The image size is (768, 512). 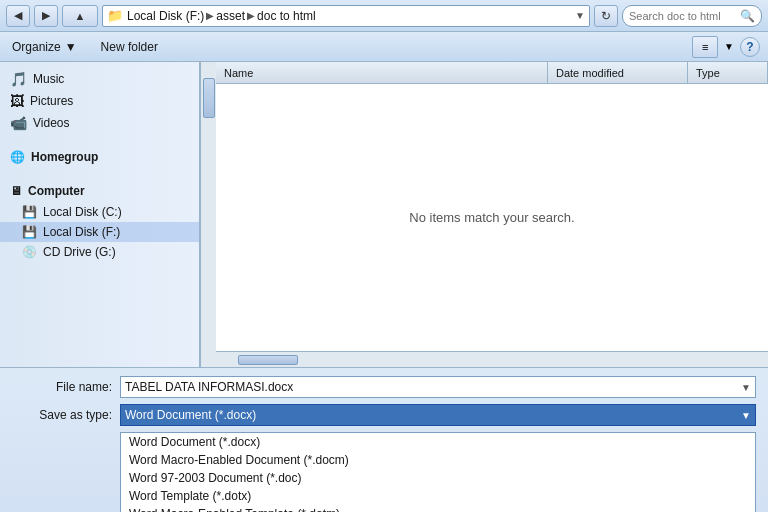 What do you see at coordinates (746, 388) in the screenshot?
I see `filename-dropdown-arrow: ▼` at bounding box center [746, 388].